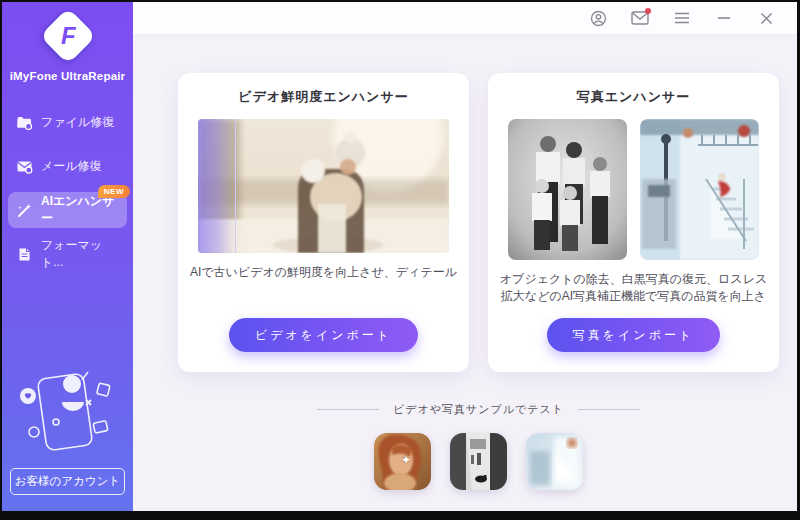 Image resolution: width=800 pixels, height=520 pixels. Describe the element at coordinates (406, 460) in the screenshot. I see `sparkle-cursor-icon: ✦` at that location.